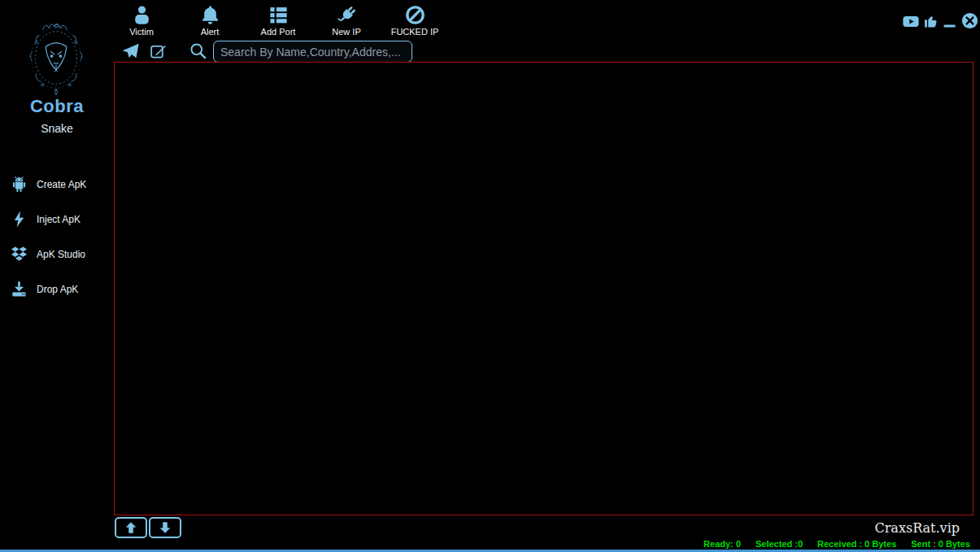 Image resolution: width=980 pixels, height=552 pixels. I want to click on new-ip-plug-icon, so click(346, 15).